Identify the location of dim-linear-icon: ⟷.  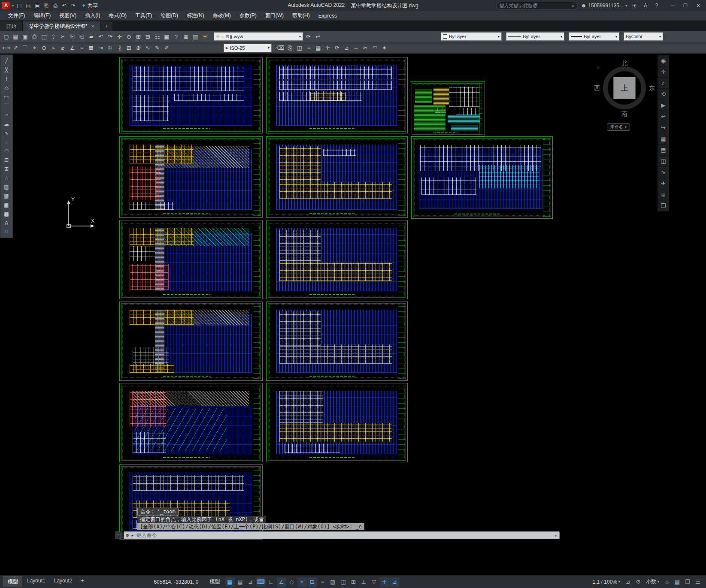
(6, 48).